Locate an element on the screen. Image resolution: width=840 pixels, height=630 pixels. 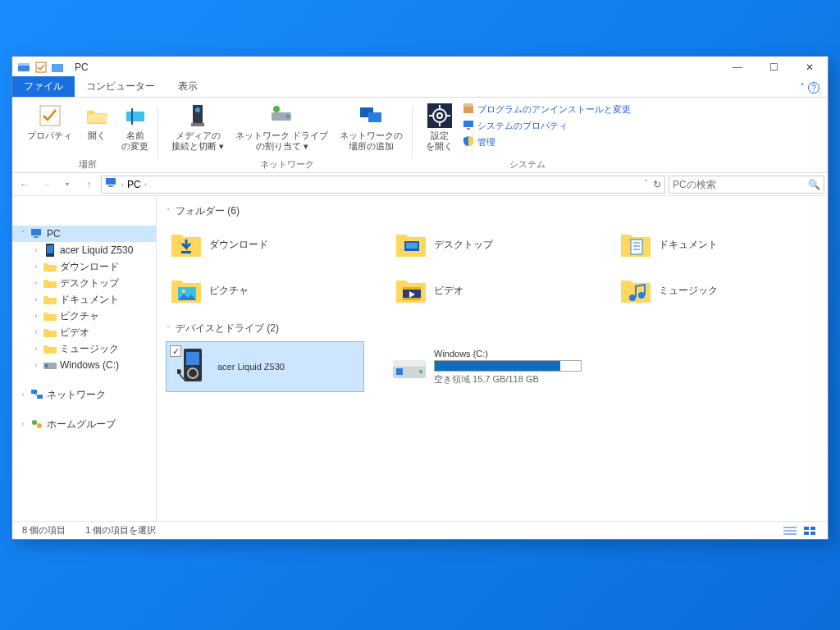
view-details-button is located at coordinates (790, 531).